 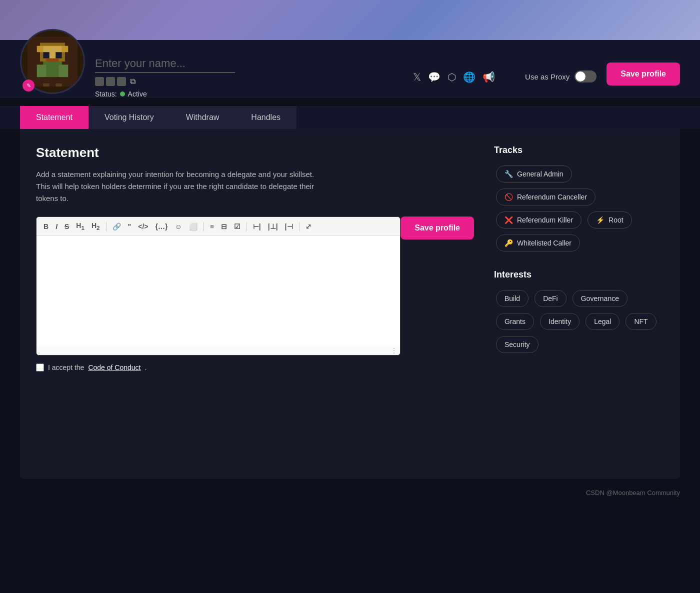 What do you see at coordinates (114, 368) in the screenshot?
I see `coc-link: Code of Conduct` at bounding box center [114, 368].